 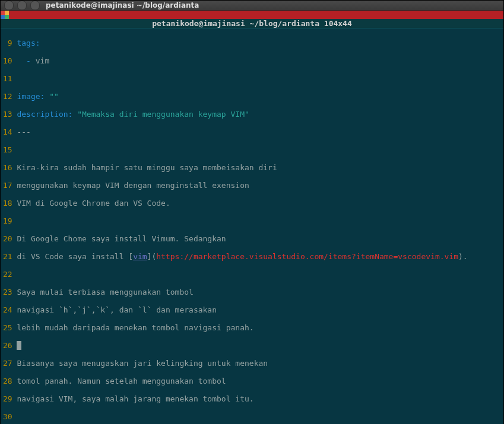 What do you see at coordinates (24, 132) in the screenshot?
I see `frontmatter-end: ---` at bounding box center [24, 132].